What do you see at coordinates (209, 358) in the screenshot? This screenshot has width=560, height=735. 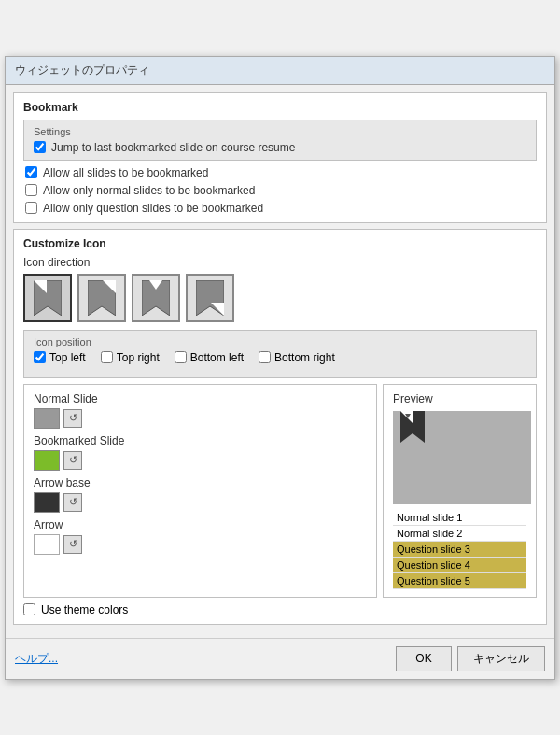 I see `pos-bottomleft: Bottom left` at bounding box center [209, 358].